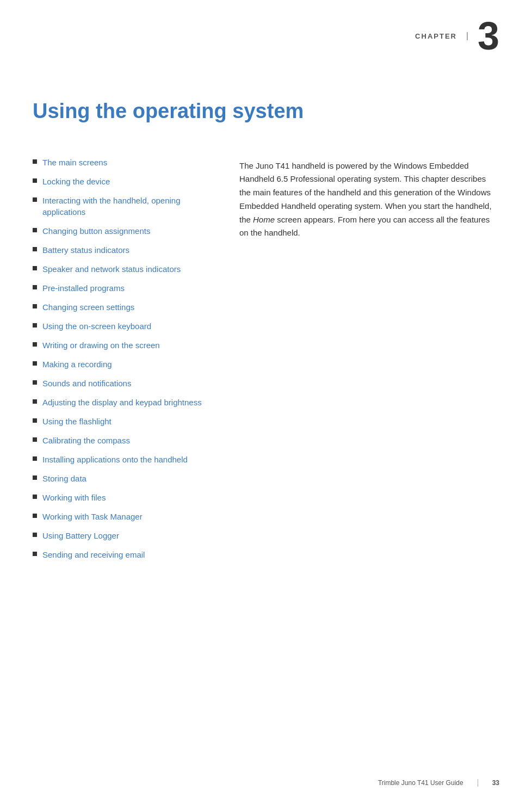  Describe the element at coordinates (87, 383) in the screenshot. I see `toc-link: Sounds and notifications` at that location.